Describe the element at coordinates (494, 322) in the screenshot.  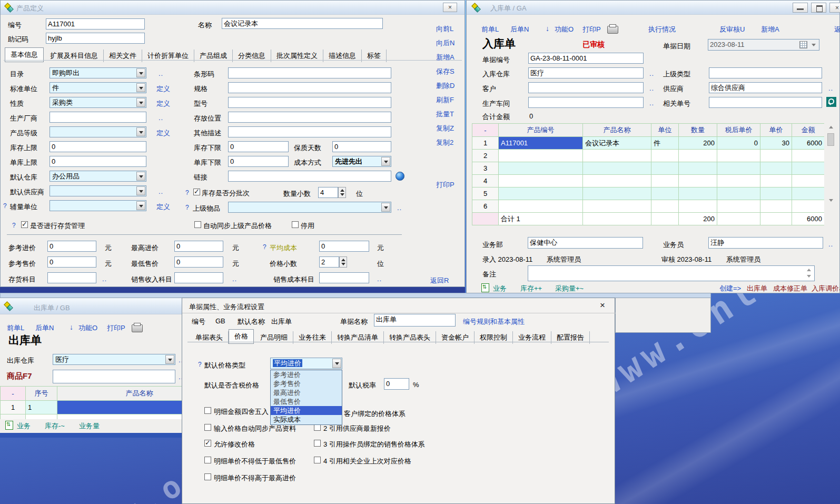
I see `numbering-rules-link: 编号规则和基本属性` at that location.